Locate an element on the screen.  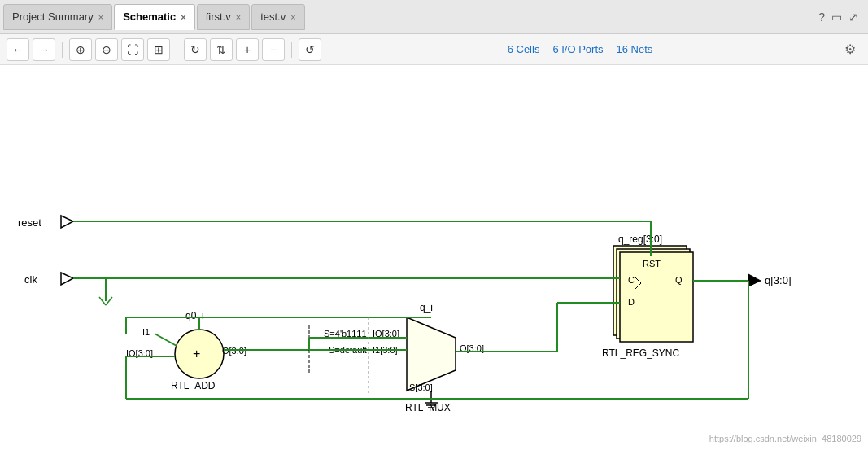
svg-text: reset is located at coordinates (29, 223).